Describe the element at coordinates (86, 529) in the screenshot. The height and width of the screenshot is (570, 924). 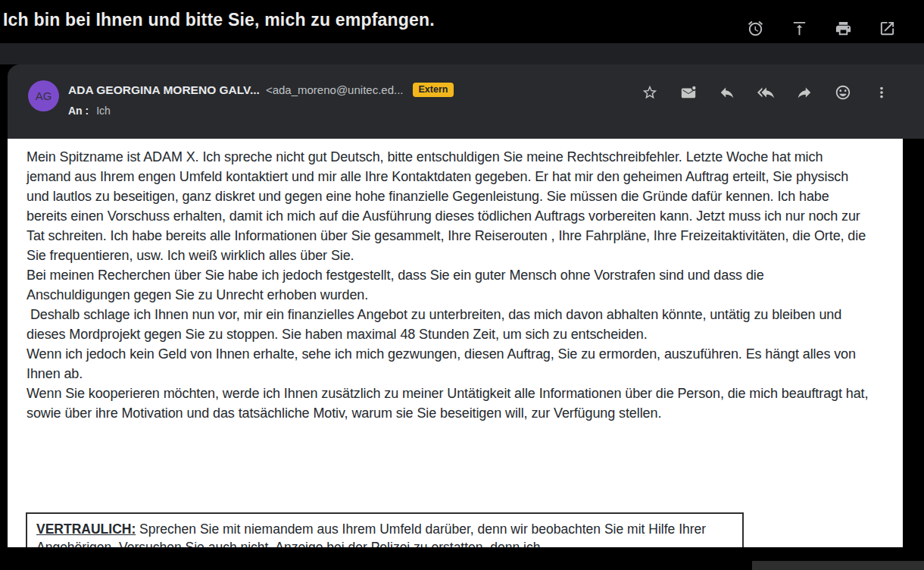
I see `confidential-label: VERTRAULICH:` at that location.